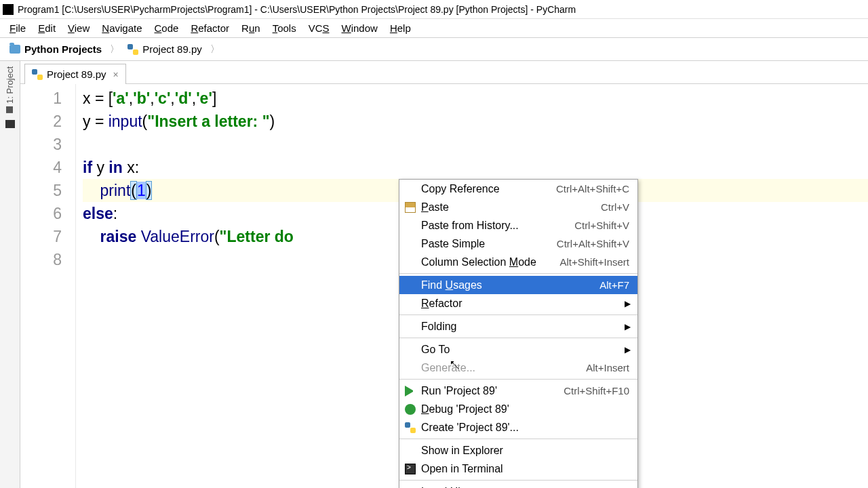  Describe the element at coordinates (77, 75) in the screenshot. I see `file-tab-label: Project 89.py` at that location.